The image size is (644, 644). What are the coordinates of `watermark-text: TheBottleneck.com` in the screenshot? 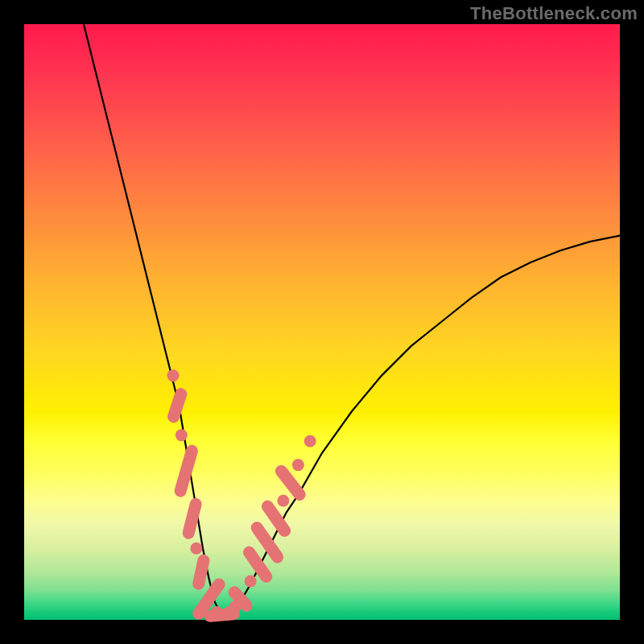 It's located at (554, 14).